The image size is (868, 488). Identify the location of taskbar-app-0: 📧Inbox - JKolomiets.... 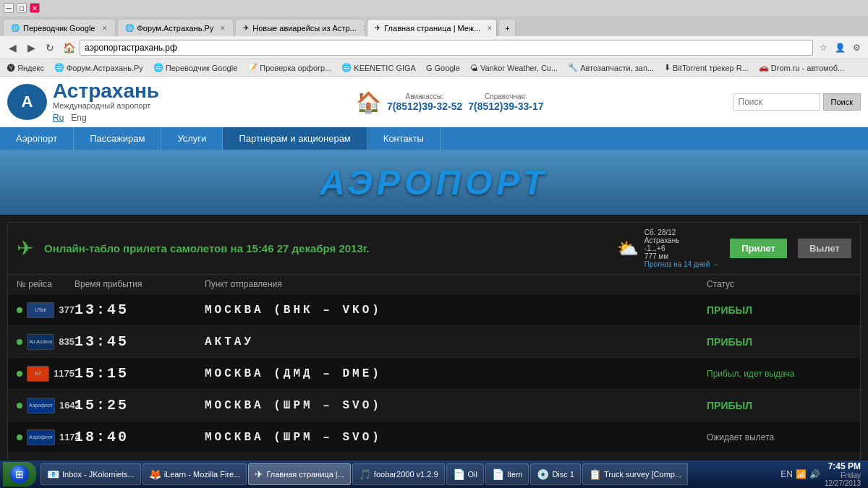
(91, 474).